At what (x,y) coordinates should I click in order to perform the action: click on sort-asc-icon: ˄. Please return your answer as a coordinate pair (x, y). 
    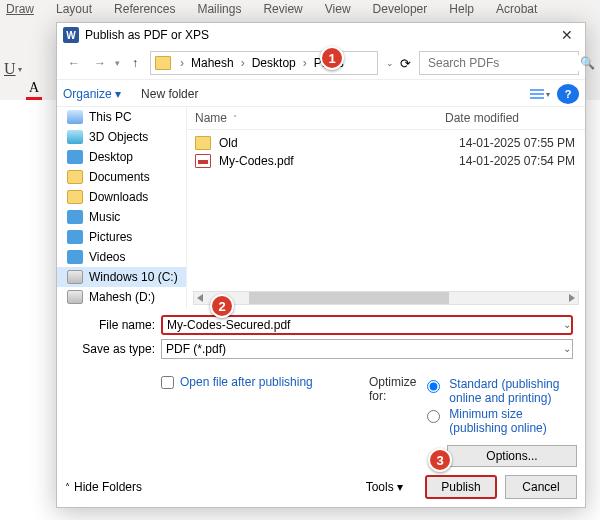
    Looking at the image, I should click on (235, 118).